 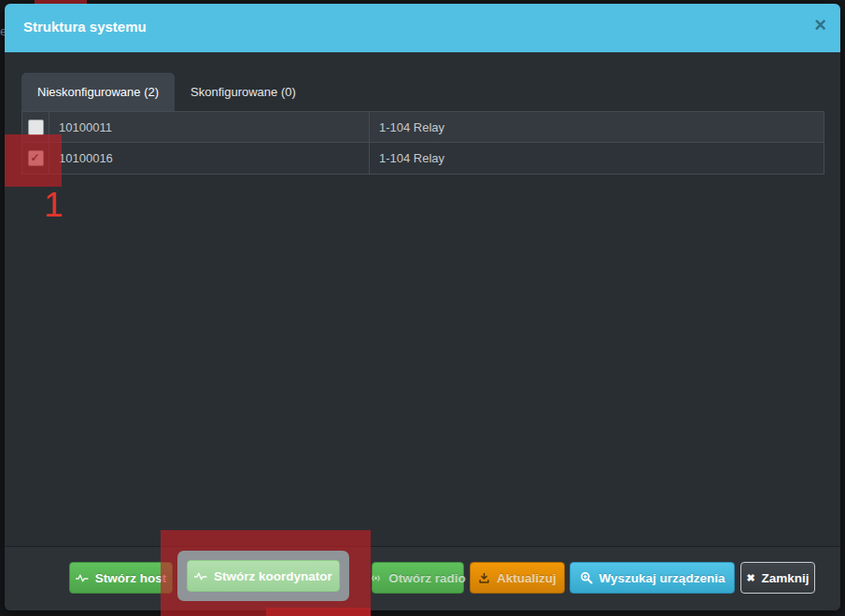 I want to click on button-label: Stwórz koordynator, so click(x=273, y=577).